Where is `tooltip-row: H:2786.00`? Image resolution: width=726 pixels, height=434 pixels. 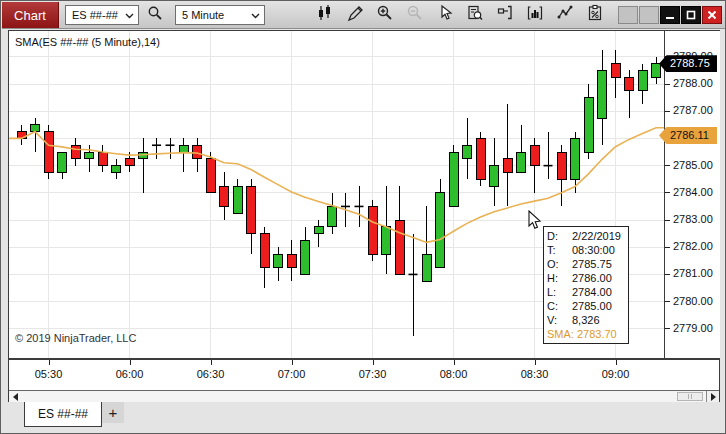 tooltip-row: H:2786.00 is located at coordinates (586, 278).